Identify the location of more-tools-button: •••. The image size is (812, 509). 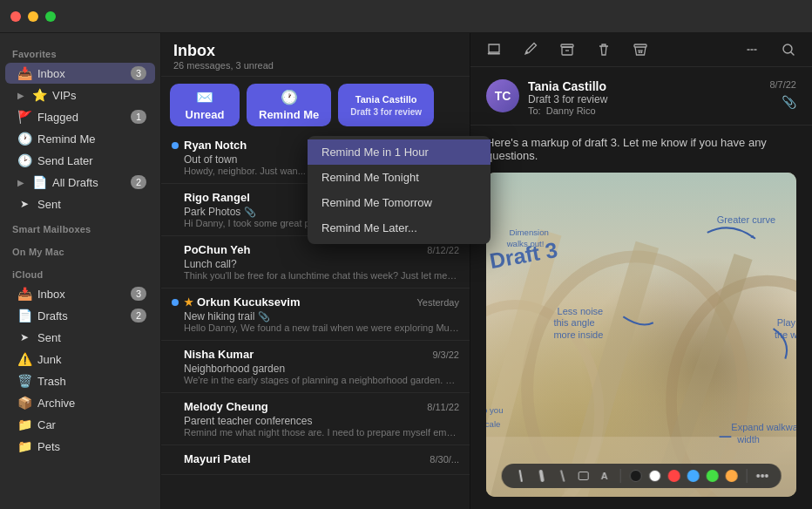
(763, 476).